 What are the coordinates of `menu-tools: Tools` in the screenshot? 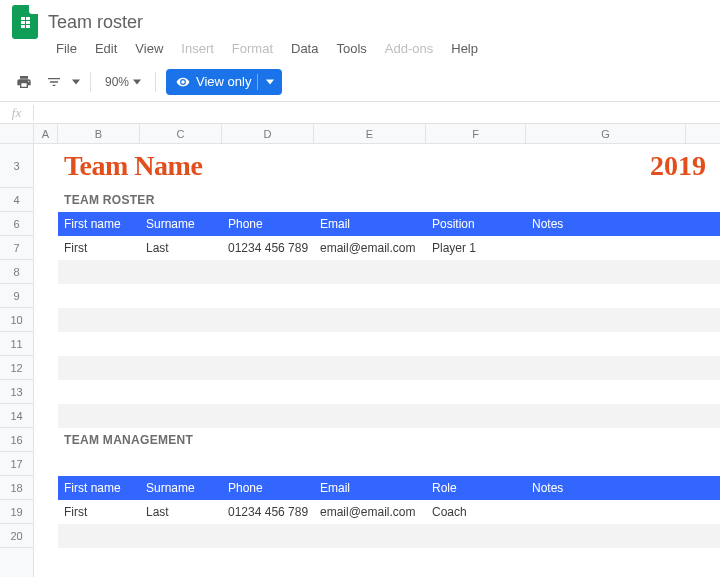 It's located at (351, 48).